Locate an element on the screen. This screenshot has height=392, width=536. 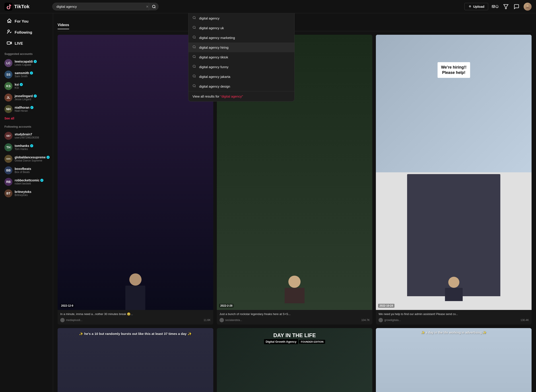
for-you-label: For You is located at coordinates (22, 21).